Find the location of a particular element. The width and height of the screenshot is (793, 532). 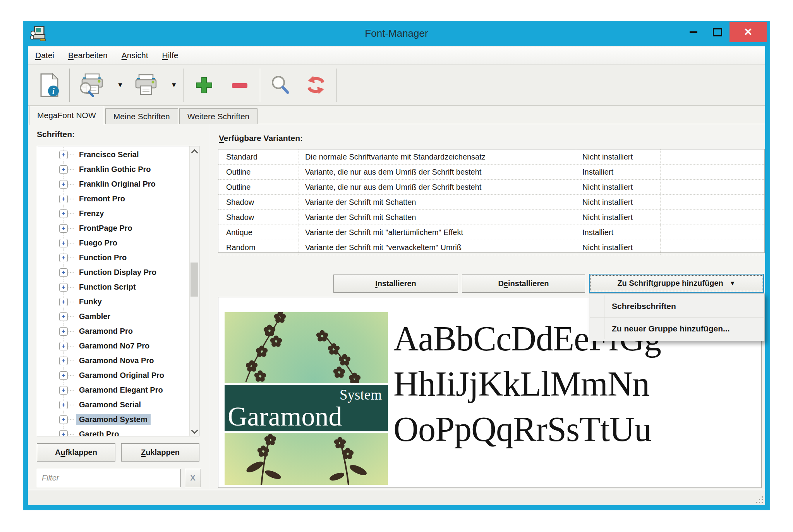

sample-line-2: HhIiJjKkLlMmNn is located at coordinates (527, 384).